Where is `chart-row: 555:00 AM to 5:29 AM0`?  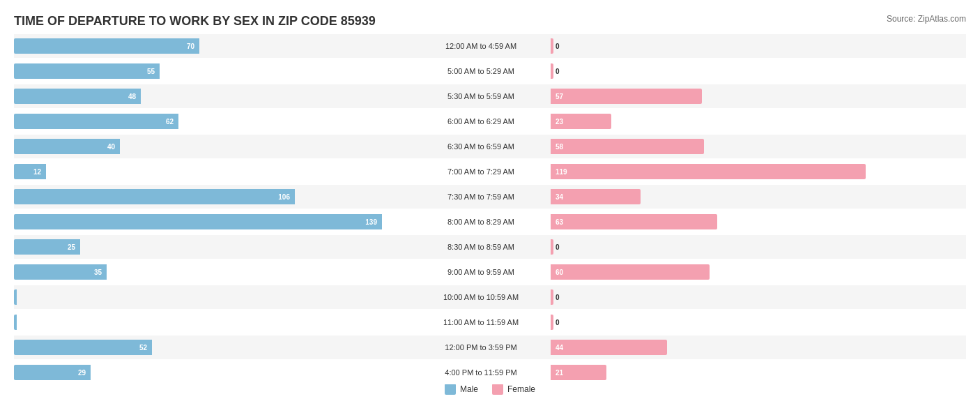
chart-row: 555:00 AM to 5:29 AM0 is located at coordinates (490, 71).